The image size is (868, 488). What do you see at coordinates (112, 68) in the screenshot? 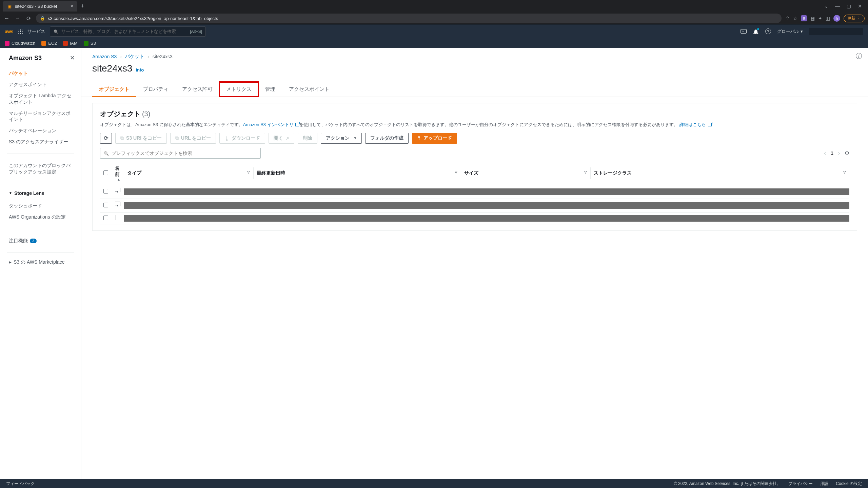
I see `page-title: site24xs3` at bounding box center [112, 68].